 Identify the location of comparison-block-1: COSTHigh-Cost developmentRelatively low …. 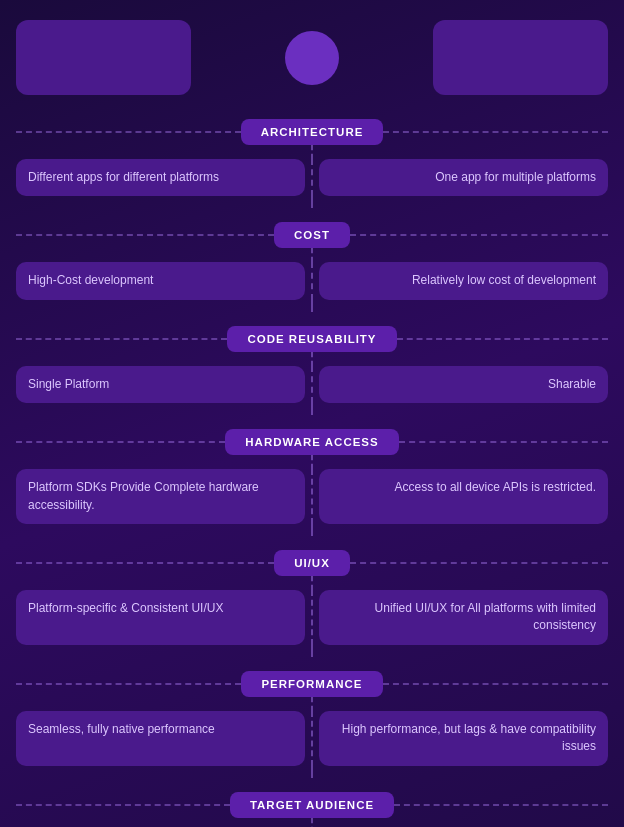
(312, 266).